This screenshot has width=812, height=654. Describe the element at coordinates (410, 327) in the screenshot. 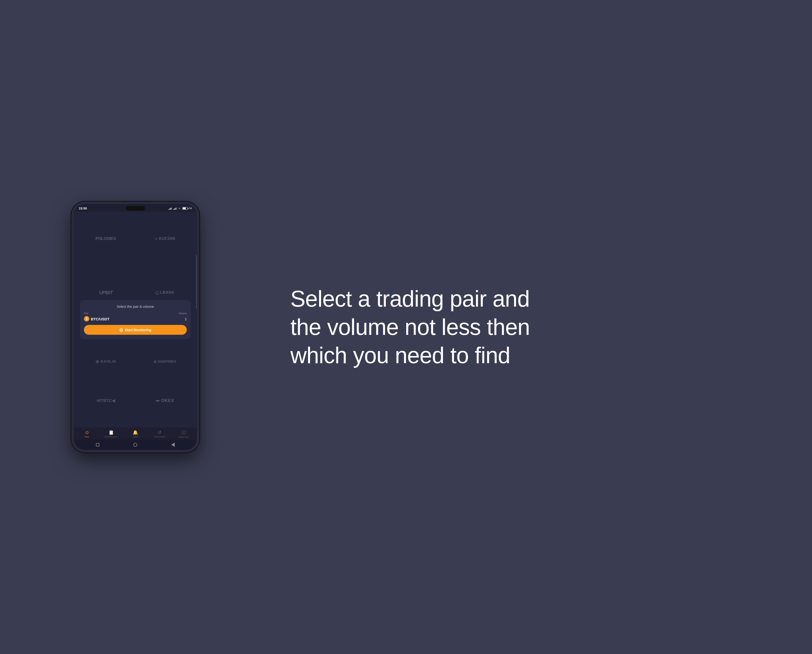

I see `hero-line-2: the volume not less then` at that location.